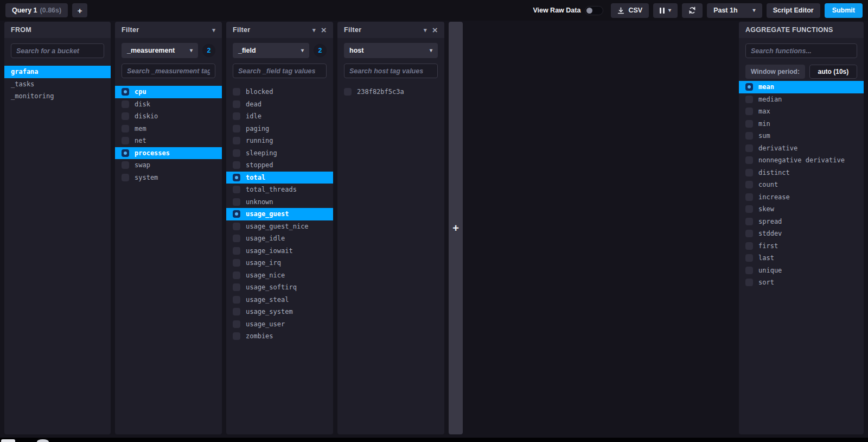 The height and width of the screenshot is (442, 868). What do you see at coordinates (168, 71) in the screenshot?
I see `measurement-search-input` at bounding box center [168, 71].